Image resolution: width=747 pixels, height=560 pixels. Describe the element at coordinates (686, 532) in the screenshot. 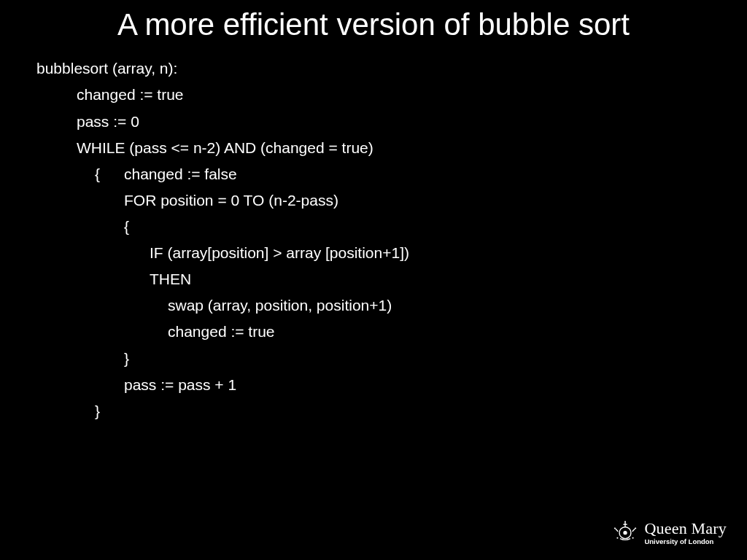

I see `logo-text: Queen Mary University of London` at that location.